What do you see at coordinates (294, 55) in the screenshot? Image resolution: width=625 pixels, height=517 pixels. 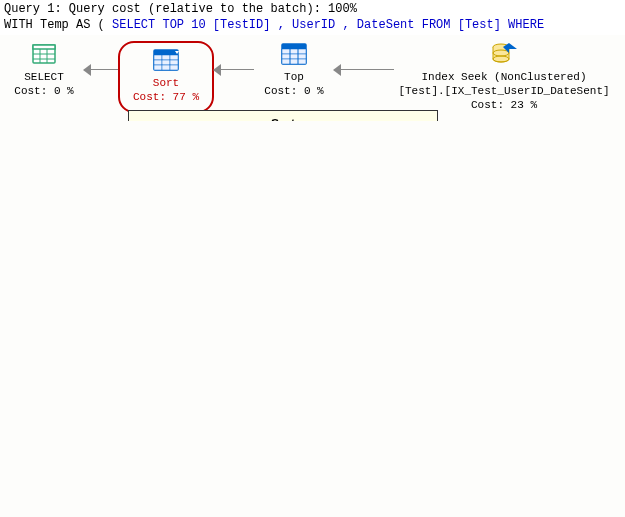 I see `top-icon` at bounding box center [294, 55].